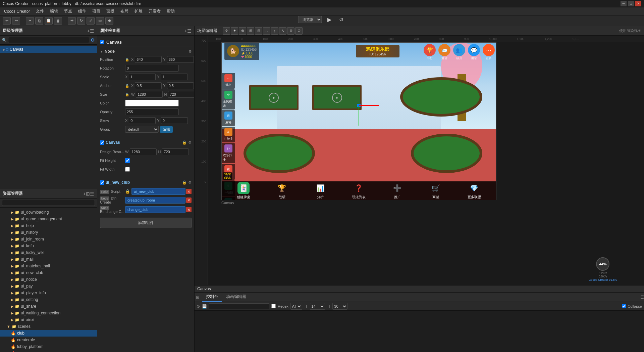 This screenshot has width=644, height=352. Describe the element at coordinates (152, 112) in the screenshot. I see `opacity-input` at that location.